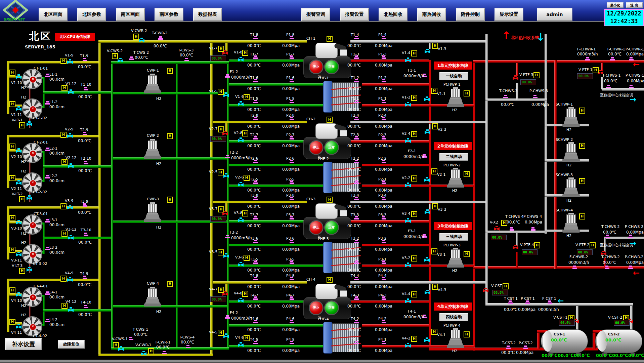  What do you see at coordinates (327, 61) in the screenshot?
I see `chiller-CH-1: 停止正常` at bounding box center [327, 61].